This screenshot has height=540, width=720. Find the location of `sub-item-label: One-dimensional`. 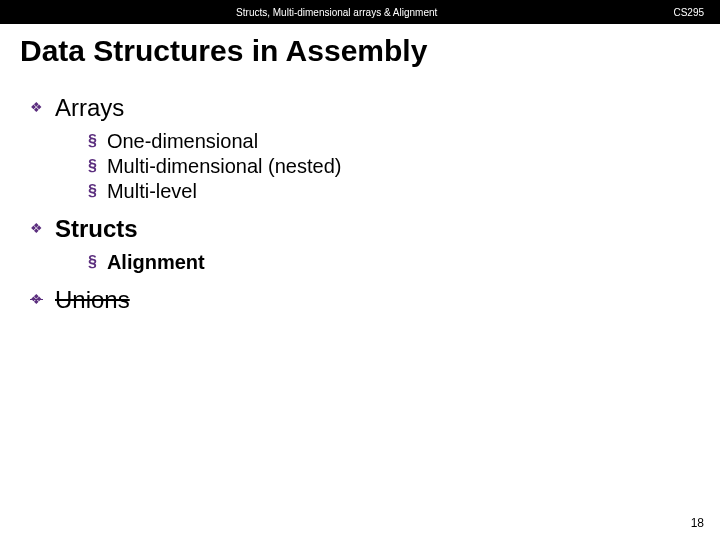

sub-item-label: One-dimensional is located at coordinates (182, 142).